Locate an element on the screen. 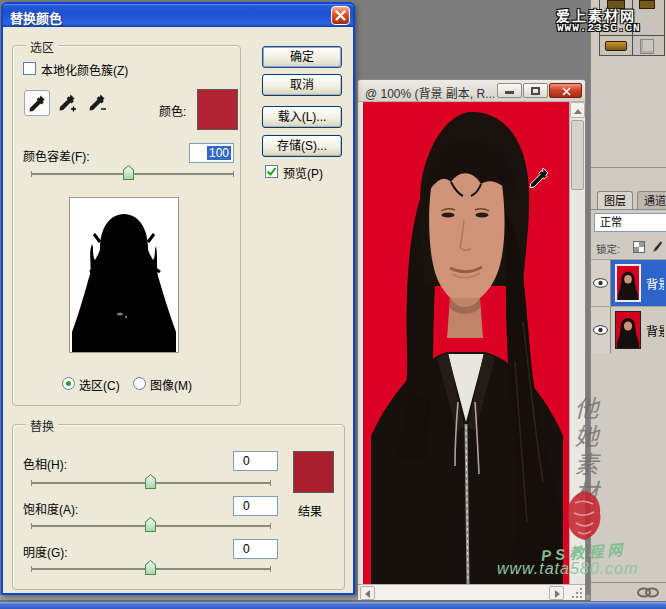 The image size is (666, 609). maximize-icon is located at coordinates (536, 91).